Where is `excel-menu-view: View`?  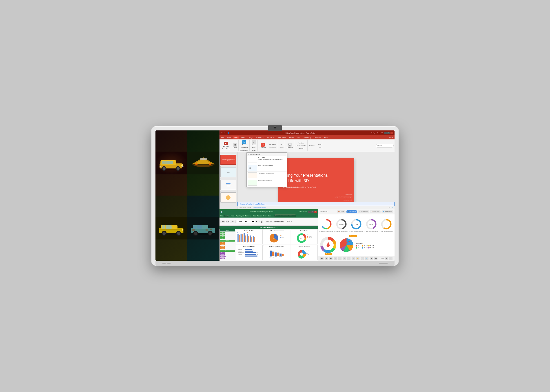 excel-menu-view: View is located at coordinates (265, 216).